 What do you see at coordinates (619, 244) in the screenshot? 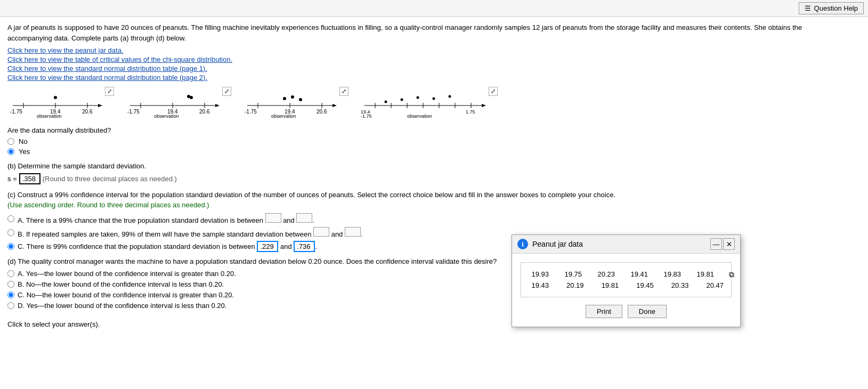
I see `dialog-title: Peanut jar data` at bounding box center [619, 244].